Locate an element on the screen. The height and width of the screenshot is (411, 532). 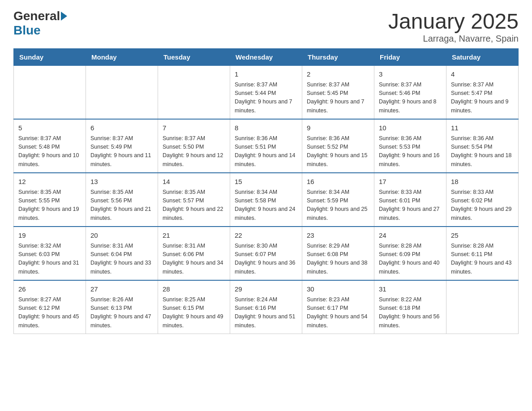
day-info-line: Daylight: 9 hours and 54 minutes. is located at coordinates (337, 321).